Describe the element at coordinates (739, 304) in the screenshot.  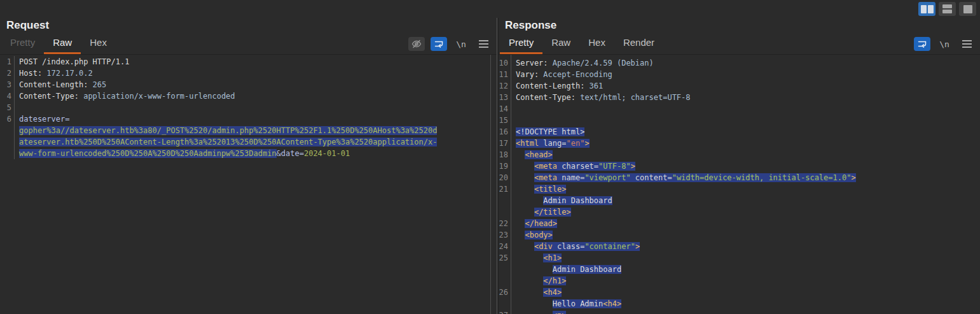
I see `code-line: Hello Admin<h4>` at that location.